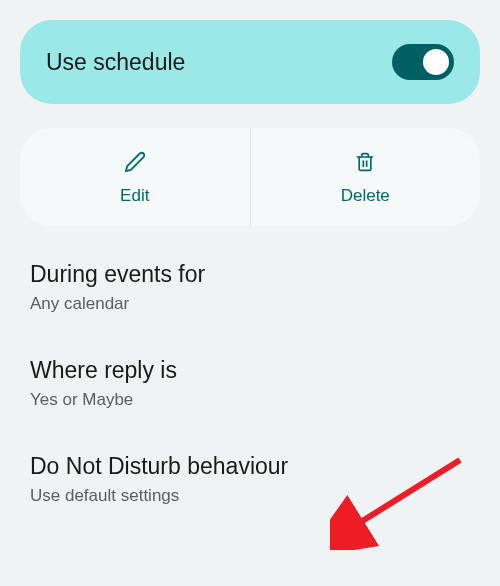 The width and height of the screenshot is (500, 586). I want to click on setting-during-events: During events for Any calendar, so click(250, 288).